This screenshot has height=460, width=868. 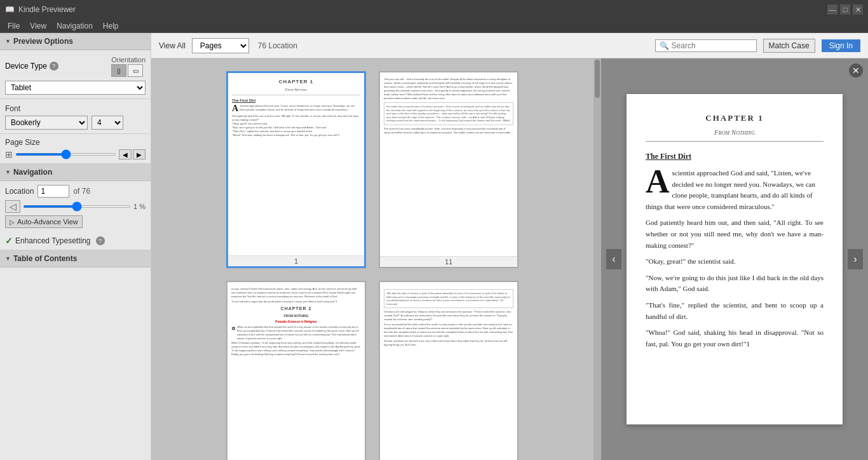 I want to click on auto-advance-icon: ▷, so click(x=12, y=222).